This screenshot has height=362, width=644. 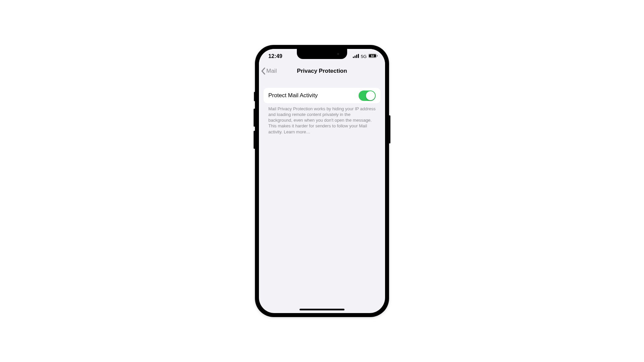 I want to click on network-type-label: 5G, so click(x=364, y=56).